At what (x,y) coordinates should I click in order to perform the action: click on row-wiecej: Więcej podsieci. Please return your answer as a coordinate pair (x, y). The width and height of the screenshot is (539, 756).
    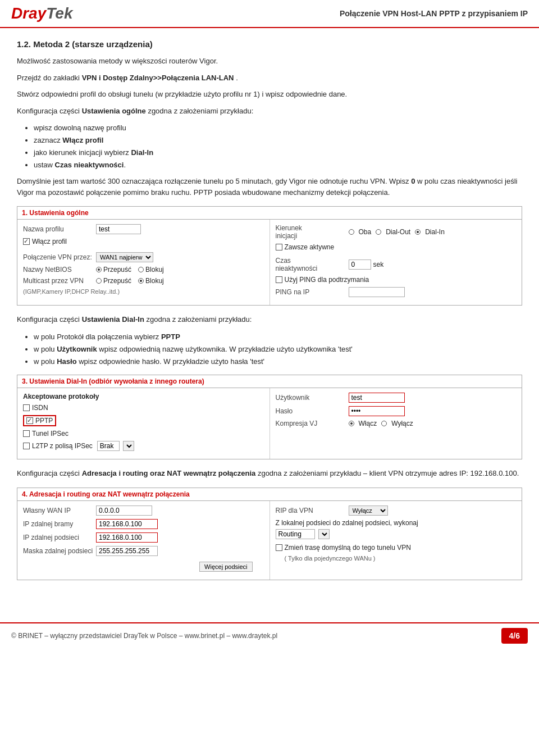
    Looking at the image, I should click on (138, 566).